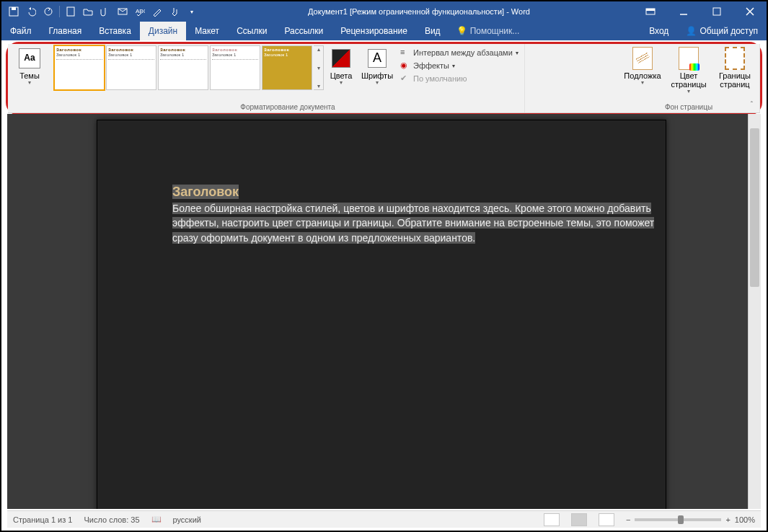  Describe the element at coordinates (175, 12) in the screenshot. I see `touch-icon` at that location.